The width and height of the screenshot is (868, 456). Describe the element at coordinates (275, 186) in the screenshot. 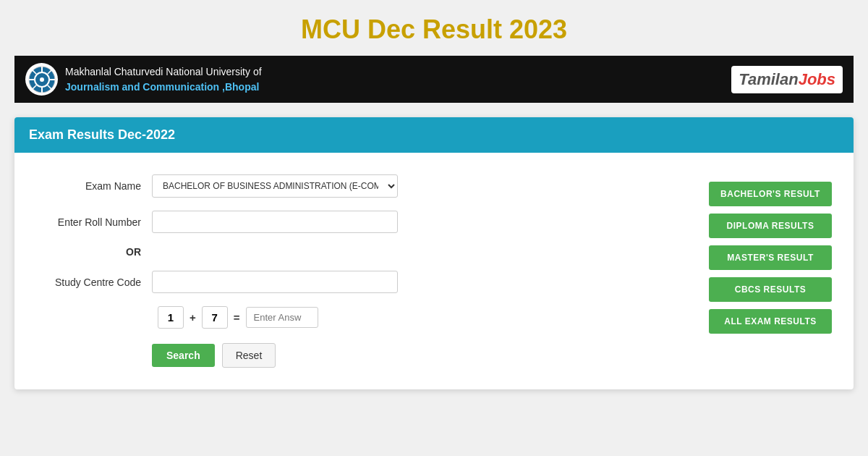

I see `exam-name-select: BACHELOR OF BUSINESS ADMINISTRATION (E-C…` at that location.